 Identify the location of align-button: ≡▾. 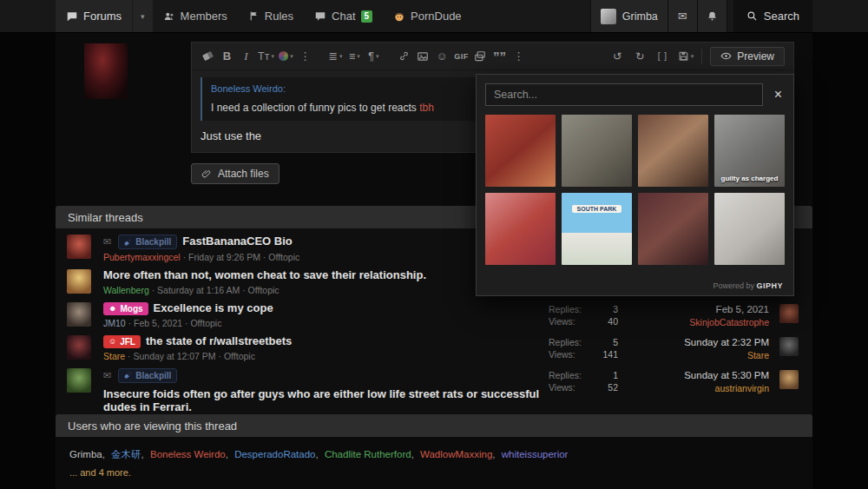
(354, 56).